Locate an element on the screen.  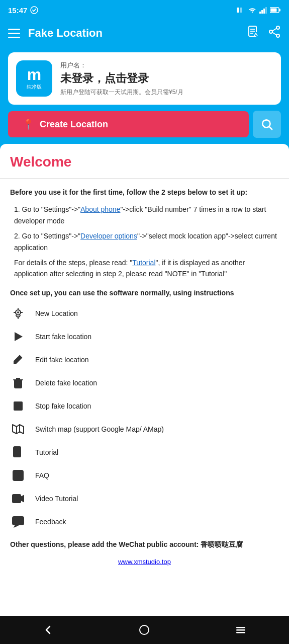
trash-icon is located at coordinates (18, 383).